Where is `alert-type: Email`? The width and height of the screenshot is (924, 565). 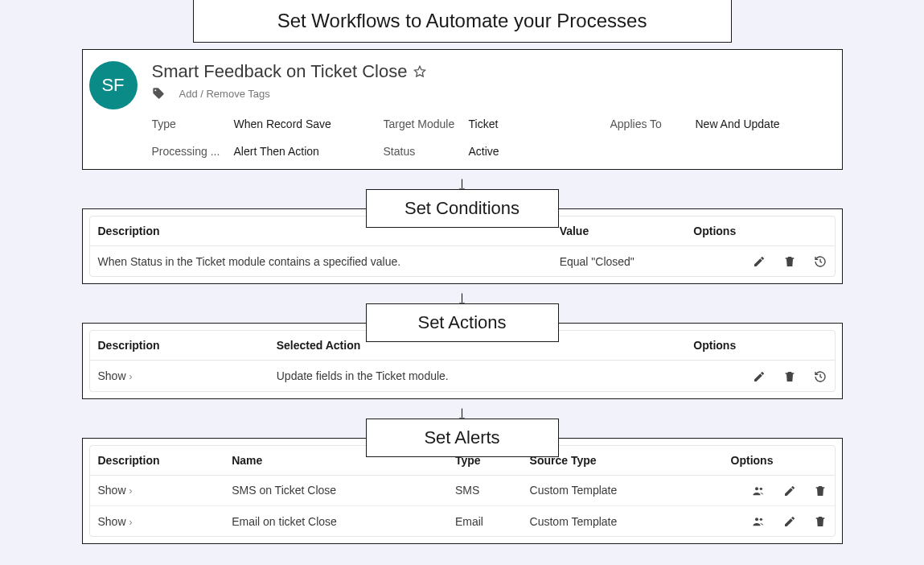
alert-type: Email is located at coordinates (484, 521).